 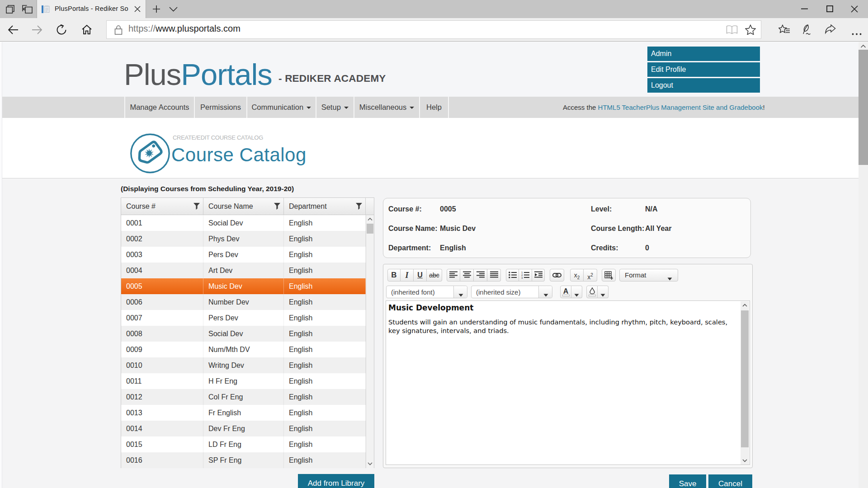 I want to click on bold-button: B, so click(x=394, y=275).